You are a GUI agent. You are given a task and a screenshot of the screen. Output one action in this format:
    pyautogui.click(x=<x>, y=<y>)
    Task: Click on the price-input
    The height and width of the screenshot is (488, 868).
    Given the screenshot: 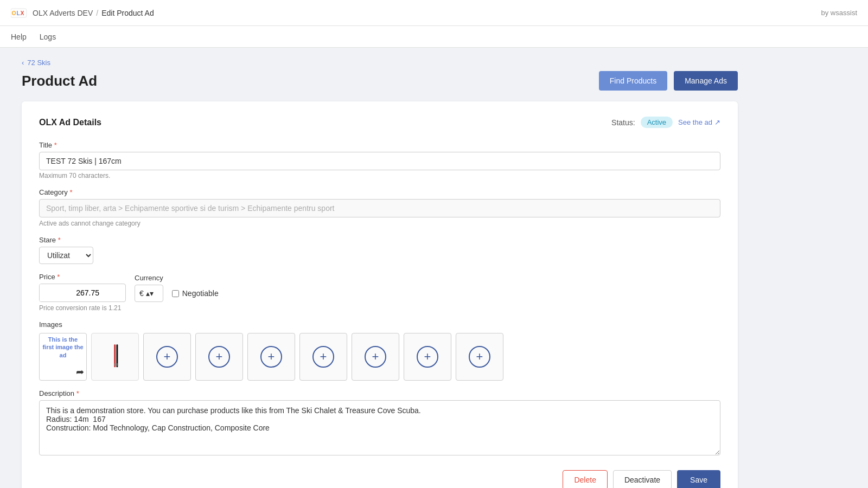 What is the action you would take?
    pyautogui.click(x=72, y=293)
    